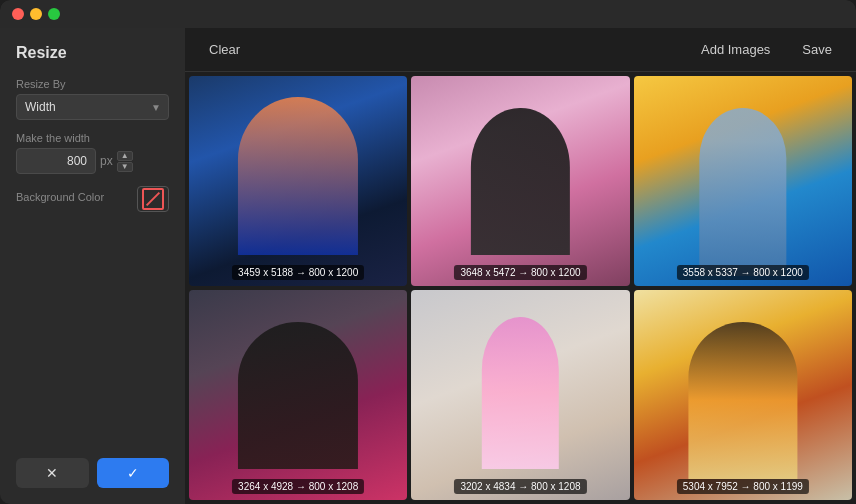 The height and width of the screenshot is (504, 856). I want to click on add-images-button: Add Images, so click(736, 50).